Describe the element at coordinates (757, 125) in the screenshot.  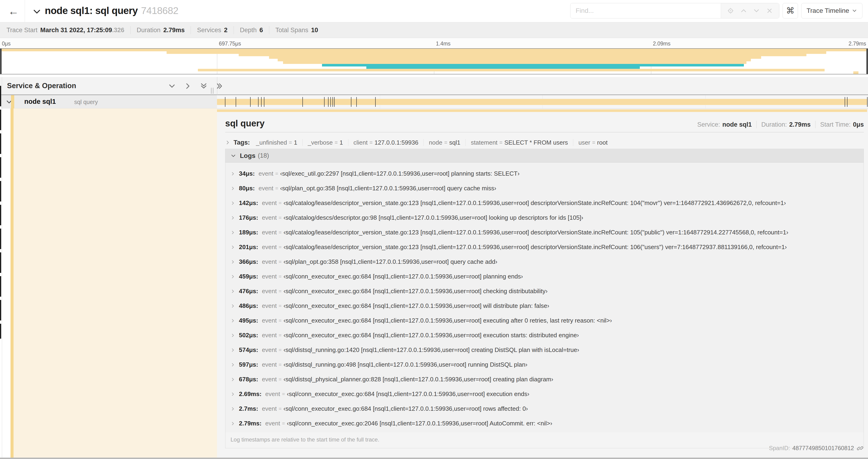
I see `meta-divider` at that location.